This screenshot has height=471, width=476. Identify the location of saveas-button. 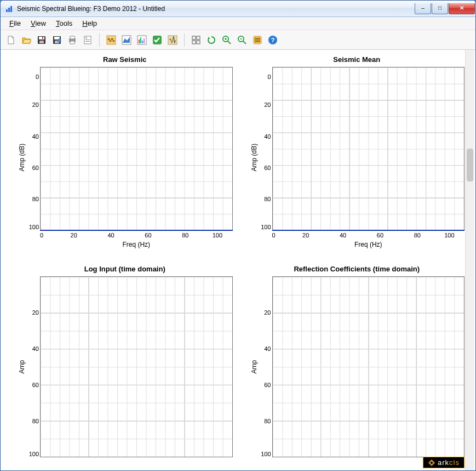
(57, 40).